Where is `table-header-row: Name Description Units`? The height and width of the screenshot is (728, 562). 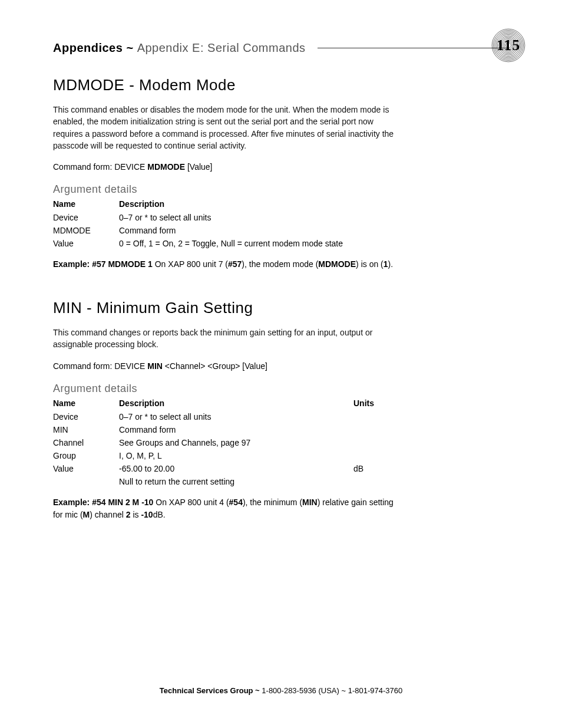
table-header-row: Name Description Units is located at coordinates (227, 404).